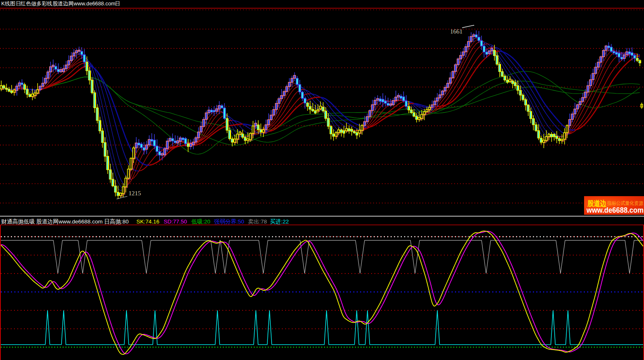 The image size is (644, 360). I want to click on svg-text: 低吸:20, so click(201, 222).